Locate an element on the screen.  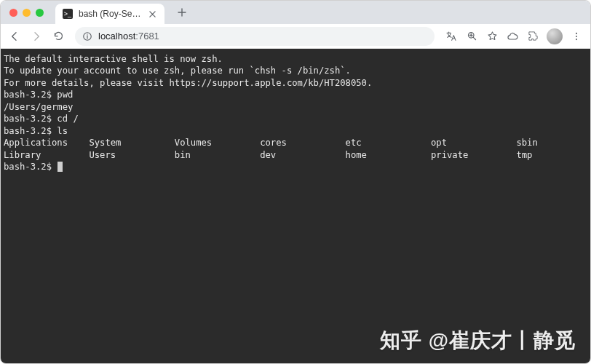
window-controls is located at coordinates (26, 13).